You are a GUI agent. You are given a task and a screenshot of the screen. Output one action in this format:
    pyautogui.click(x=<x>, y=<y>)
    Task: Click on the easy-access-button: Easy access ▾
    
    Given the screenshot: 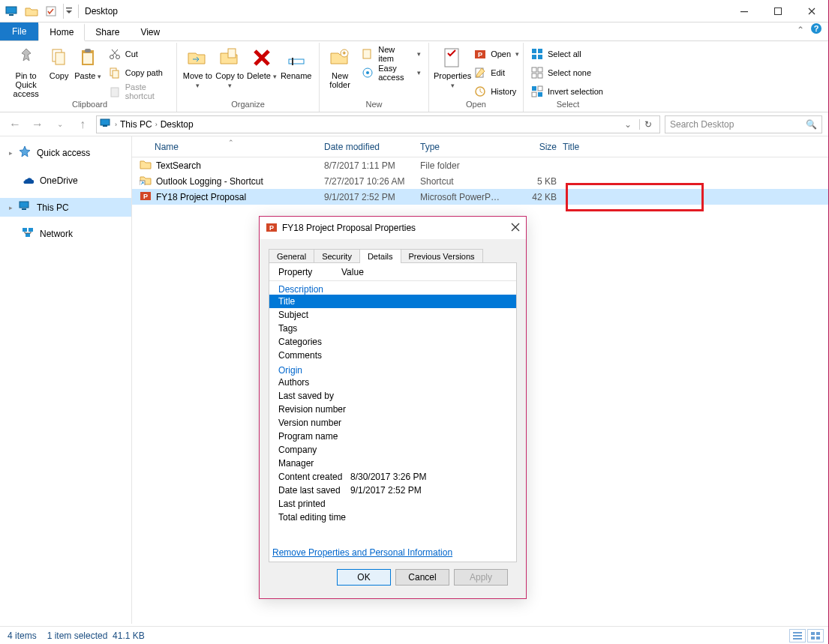 What is the action you would take?
    pyautogui.click(x=392, y=73)
    